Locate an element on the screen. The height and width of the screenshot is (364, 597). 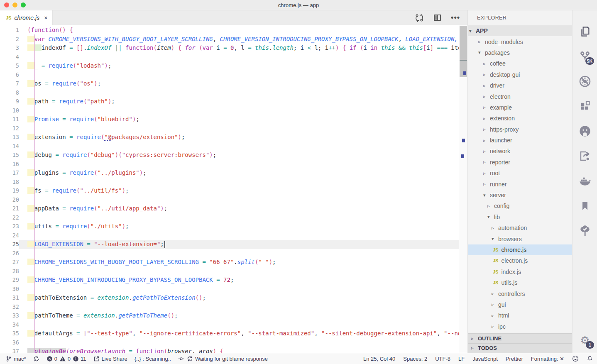
editor-scrollbar is located at coordinates (463, 189).